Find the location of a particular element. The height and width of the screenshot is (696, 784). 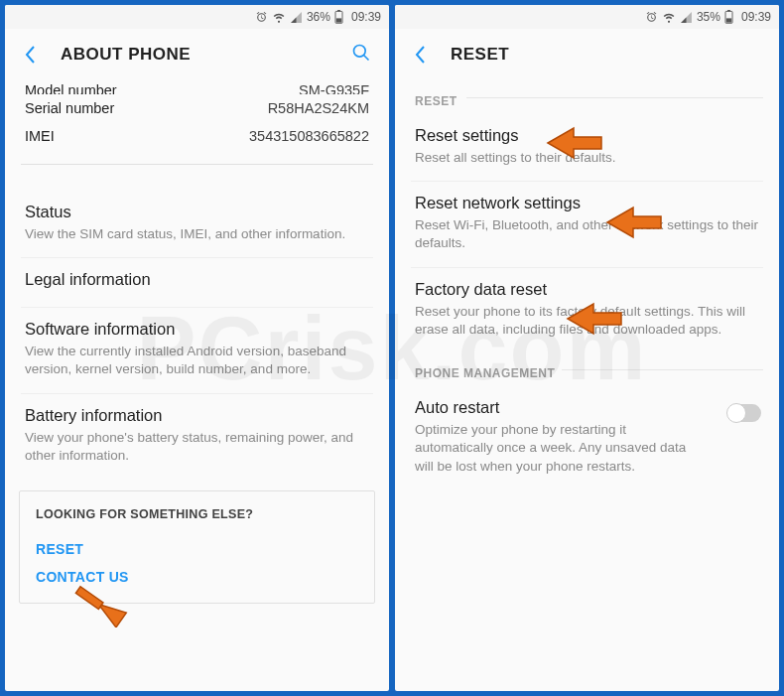

item-software: Software information View the currently … is located at coordinates (196, 349).